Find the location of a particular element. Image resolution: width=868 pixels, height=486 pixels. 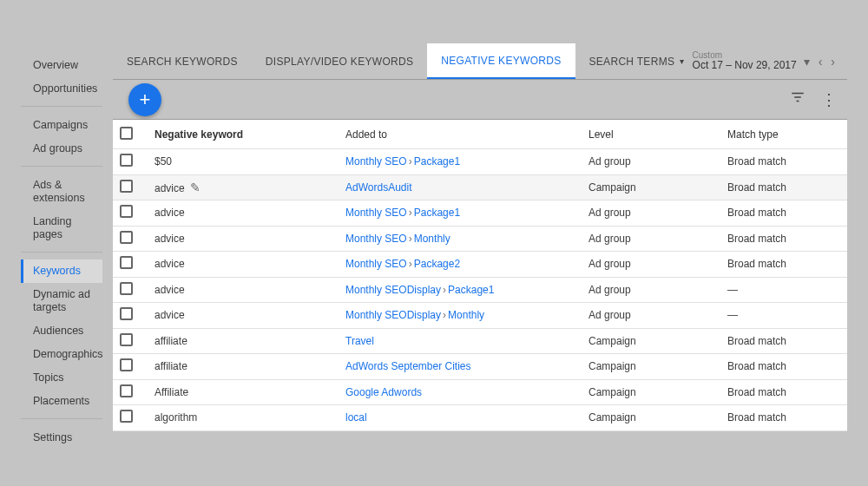

cell-level: Campaign is located at coordinates (658, 366).